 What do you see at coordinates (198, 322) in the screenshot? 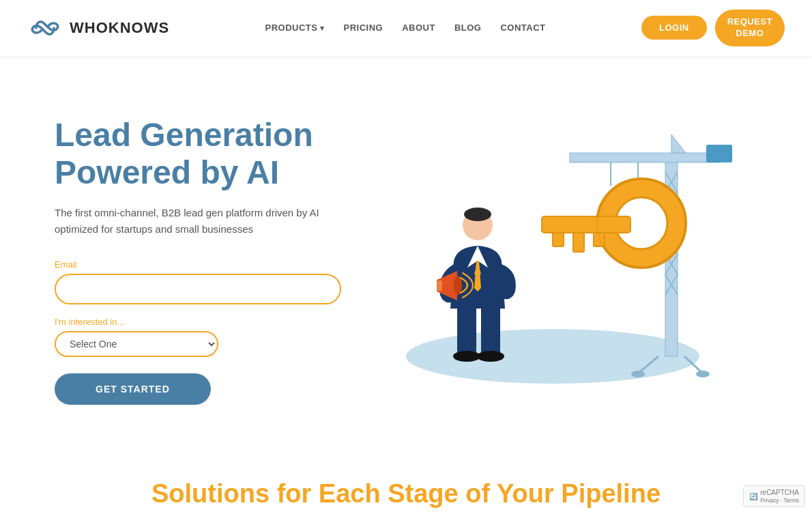
I see `interested-label: I'm interested in...` at bounding box center [198, 322].